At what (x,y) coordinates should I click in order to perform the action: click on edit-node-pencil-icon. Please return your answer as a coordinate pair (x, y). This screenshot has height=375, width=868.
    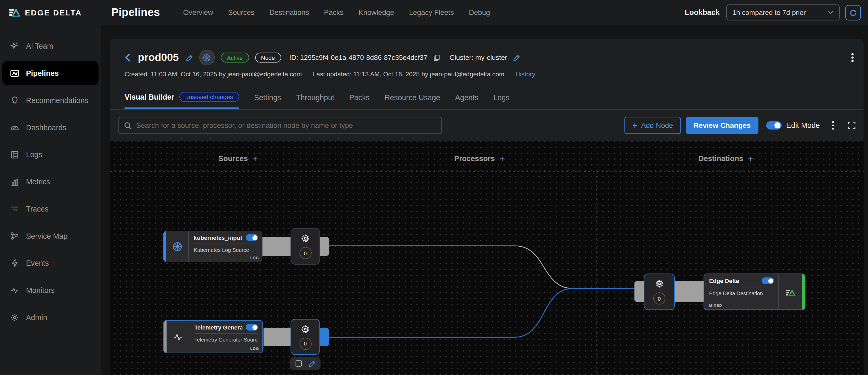
    Looking at the image, I should click on (312, 363).